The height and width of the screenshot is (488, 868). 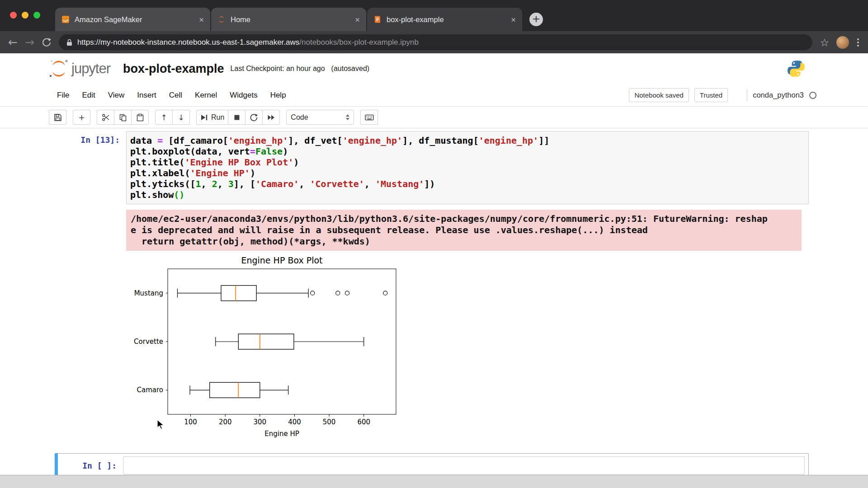 I want to click on output-prompt, so click(x=90, y=325).